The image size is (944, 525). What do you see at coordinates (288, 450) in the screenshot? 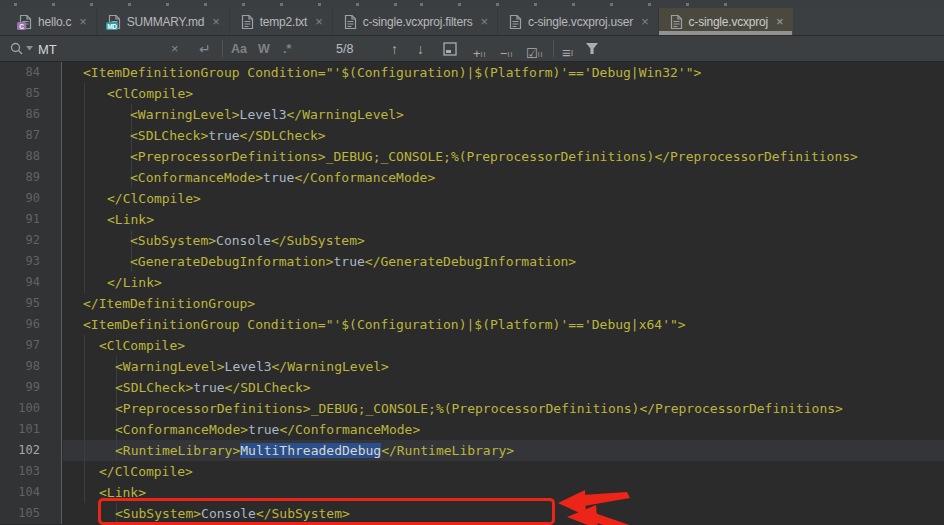
I see `code-text: <RuntimeLibrary>MultiThreadedDebug</Runt…` at bounding box center [288, 450].